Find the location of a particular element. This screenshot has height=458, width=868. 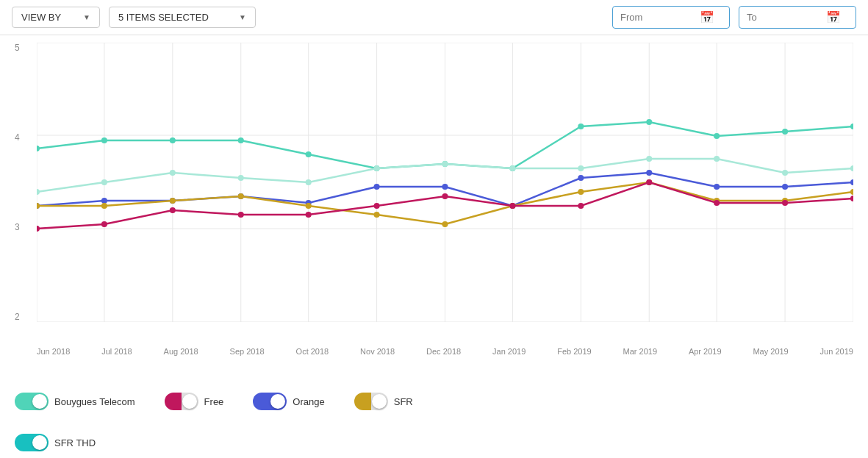

legend-label-sfr: SFR is located at coordinates (403, 401).